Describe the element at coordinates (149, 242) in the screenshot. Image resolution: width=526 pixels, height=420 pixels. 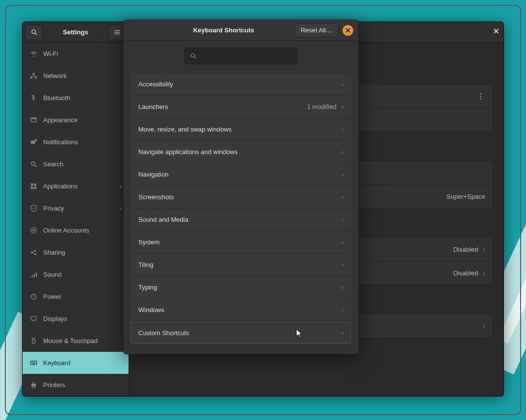
I see `category-label: System` at that location.